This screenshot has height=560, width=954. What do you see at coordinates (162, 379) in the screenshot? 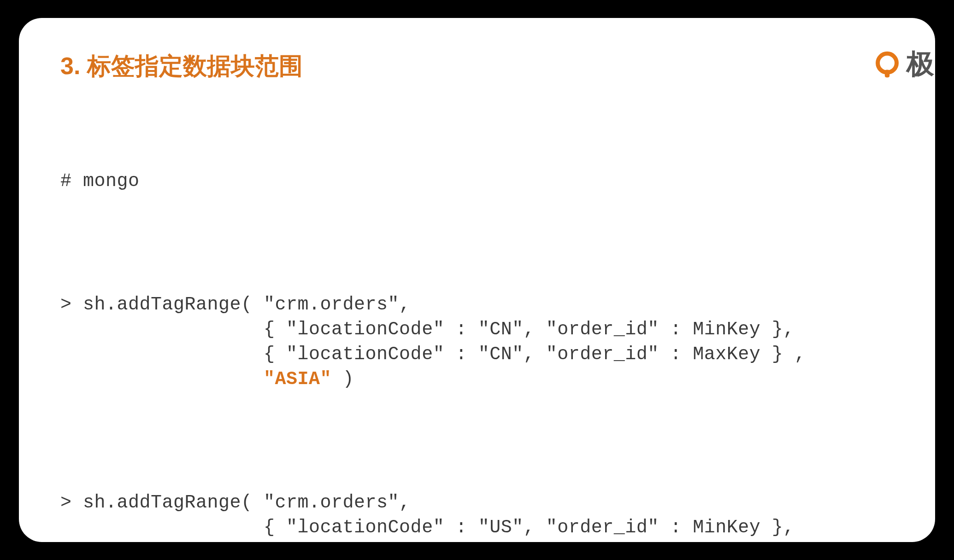
I see `code-indent` at bounding box center [162, 379].